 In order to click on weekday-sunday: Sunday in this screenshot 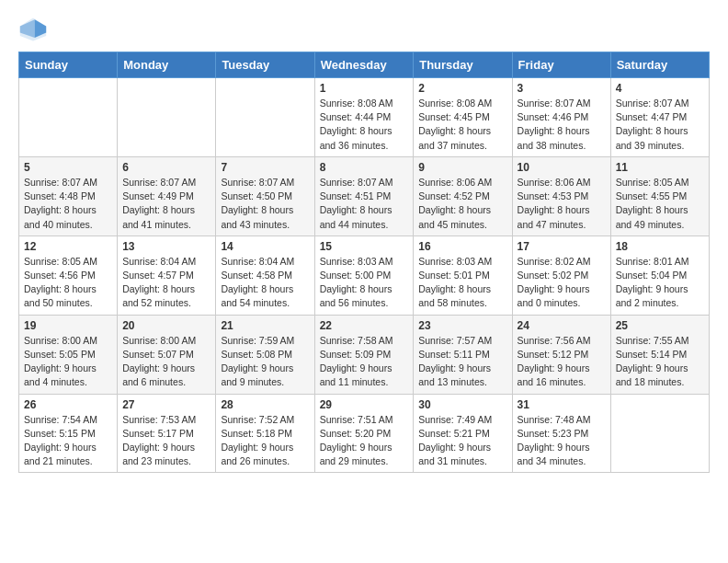, I will do `click(68, 65)`.